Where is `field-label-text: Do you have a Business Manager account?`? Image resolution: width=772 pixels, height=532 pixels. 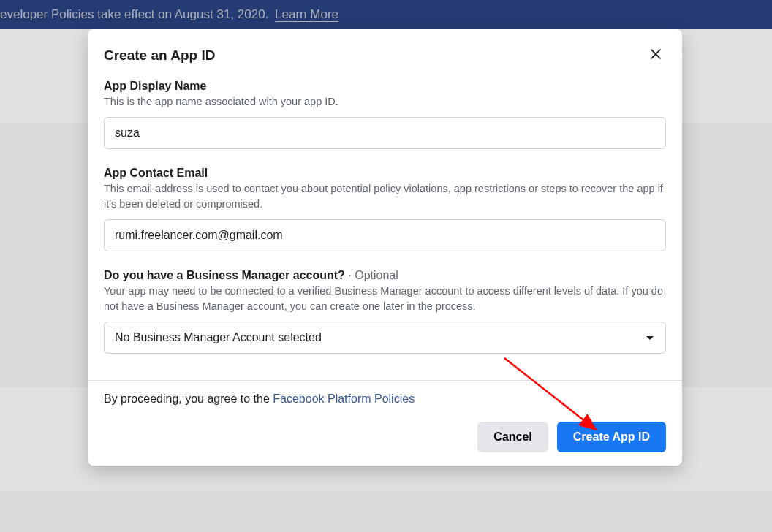
field-label-text: Do you have a Business Manager account? is located at coordinates (224, 275).